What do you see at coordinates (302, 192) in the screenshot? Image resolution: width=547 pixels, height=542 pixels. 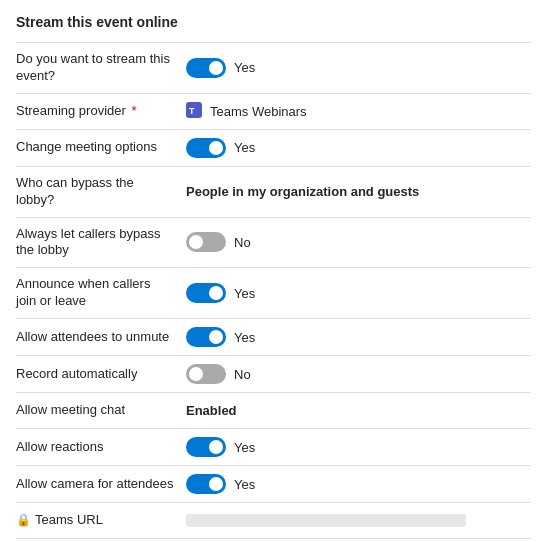 I see `text-value-bypass-lobby: People in my organization and guests` at bounding box center [302, 192].